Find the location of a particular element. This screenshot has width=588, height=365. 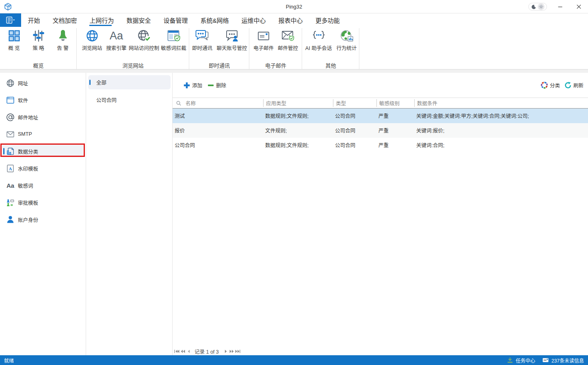

email-button: 电子邮件 is located at coordinates (264, 41).